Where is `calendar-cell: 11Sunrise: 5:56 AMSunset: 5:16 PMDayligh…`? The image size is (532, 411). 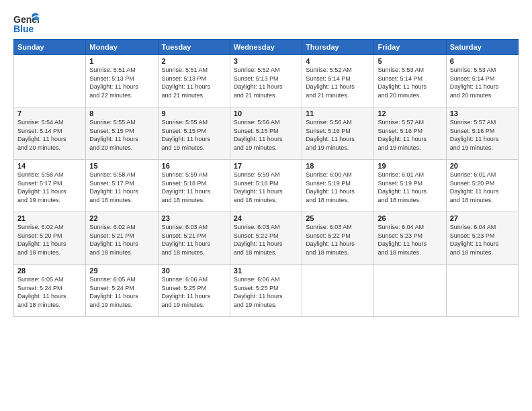 calendar-cell: 11Sunrise: 5:56 AMSunset: 5:16 PMDayligh… is located at coordinates (339, 134).